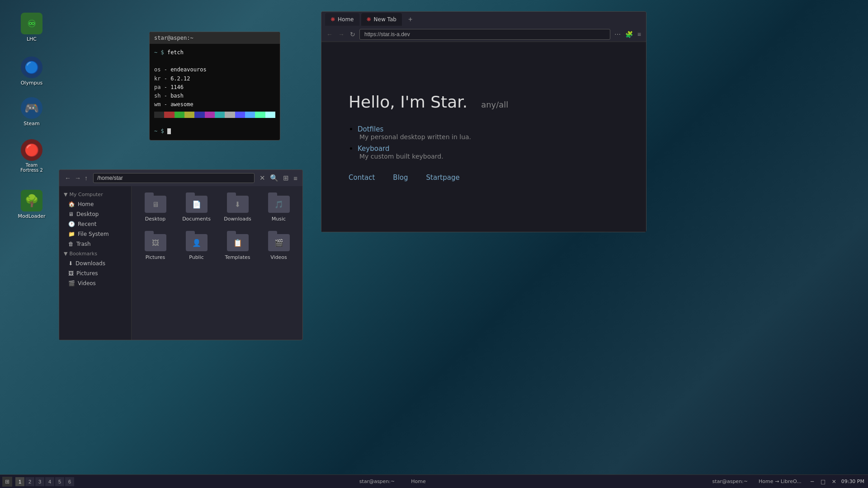  What do you see at coordinates (71, 204) in the screenshot?
I see `home-icon: 🏠` at bounding box center [71, 204].